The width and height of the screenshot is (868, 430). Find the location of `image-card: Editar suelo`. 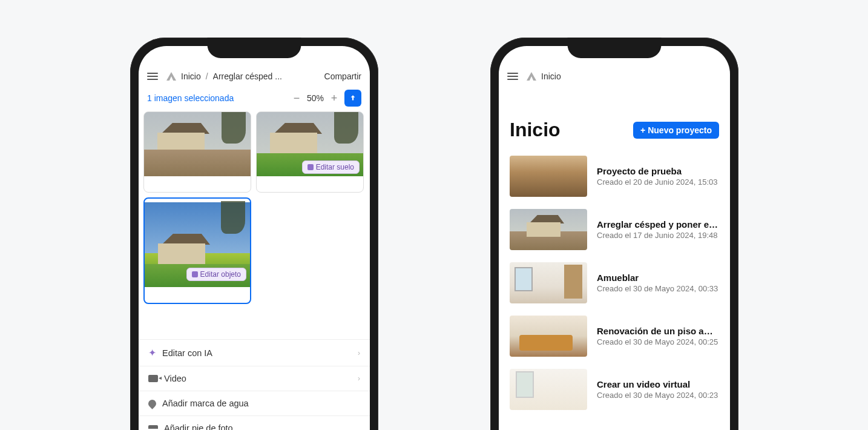

image-card: Editar suelo is located at coordinates (310, 152).